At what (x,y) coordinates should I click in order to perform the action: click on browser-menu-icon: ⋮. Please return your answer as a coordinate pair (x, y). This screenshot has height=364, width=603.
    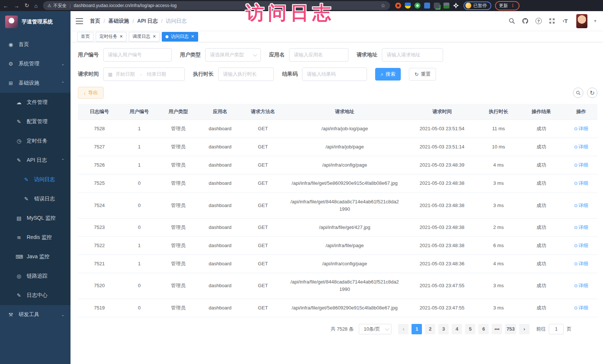
    Looking at the image, I should click on (513, 6).